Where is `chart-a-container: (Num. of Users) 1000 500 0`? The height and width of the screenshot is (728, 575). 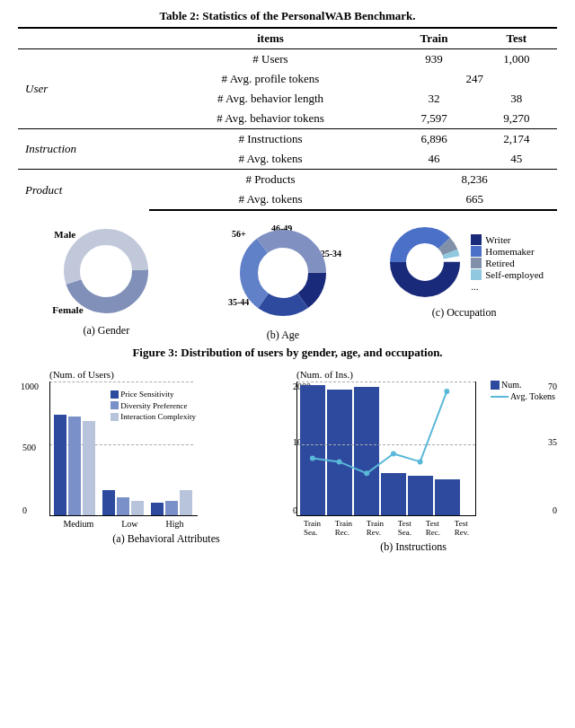
chart-a-container: (Num. of Users) 1000 500 0 is located at coordinates (155, 461).